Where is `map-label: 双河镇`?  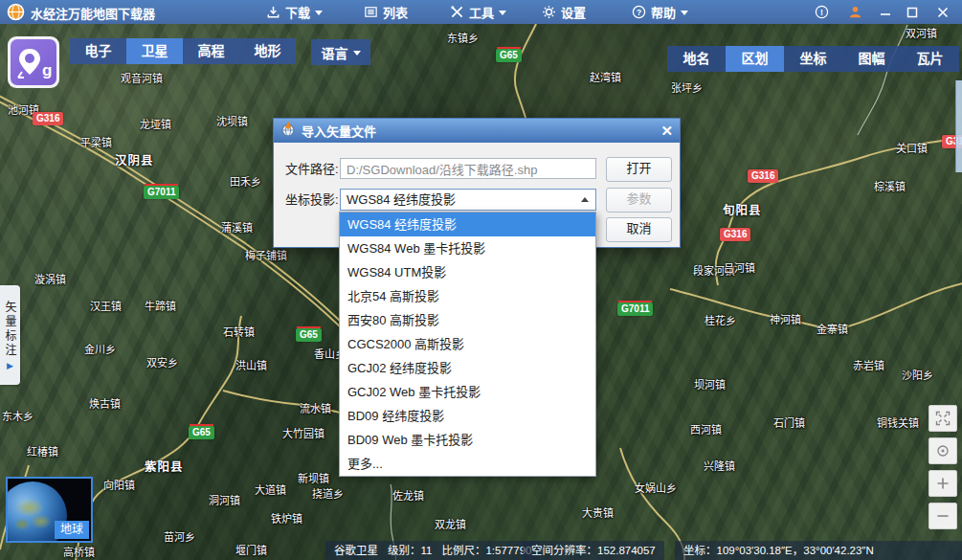
map-label: 双河镇 is located at coordinates (921, 33).